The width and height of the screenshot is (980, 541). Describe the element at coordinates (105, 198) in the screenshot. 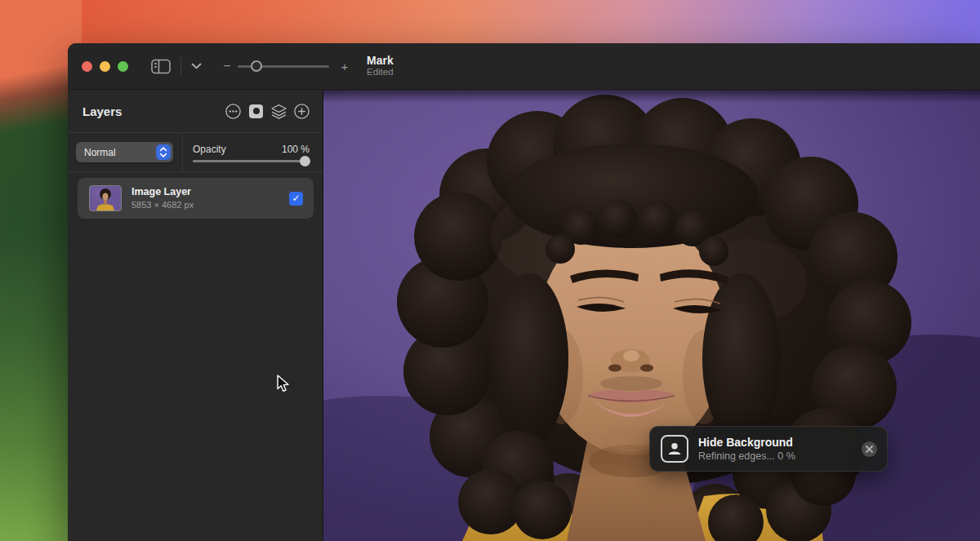

I see `layer-thumbnail` at that location.